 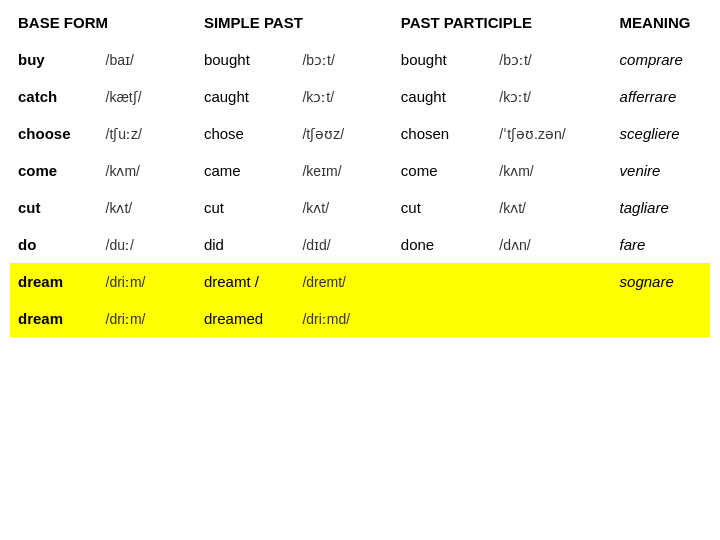 What do you see at coordinates (360, 244) in the screenshot?
I see `table-row: do/duː/did/dɪd/done/dʌn/fare` at bounding box center [360, 244].